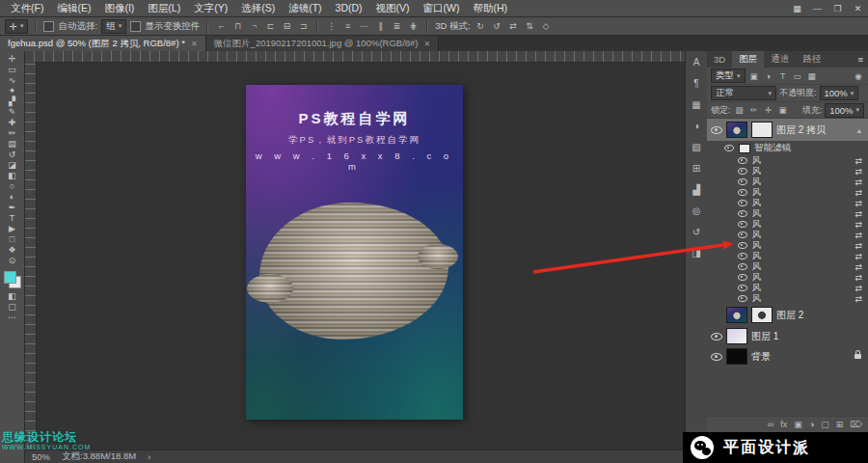 The width and height of the screenshot is (868, 463). What do you see at coordinates (748, 60) in the screenshot?
I see `tab-layers: 图层` at bounding box center [748, 60].